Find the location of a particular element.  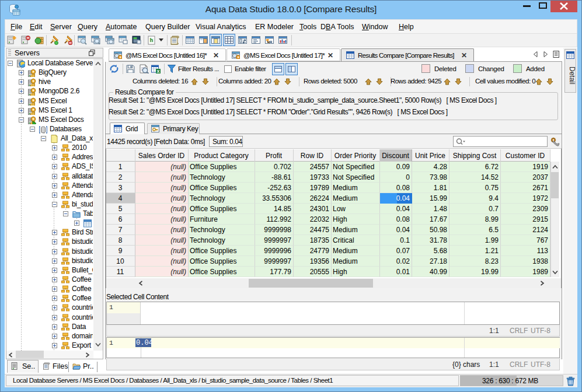

svg-text: X is located at coordinates (158, 71).